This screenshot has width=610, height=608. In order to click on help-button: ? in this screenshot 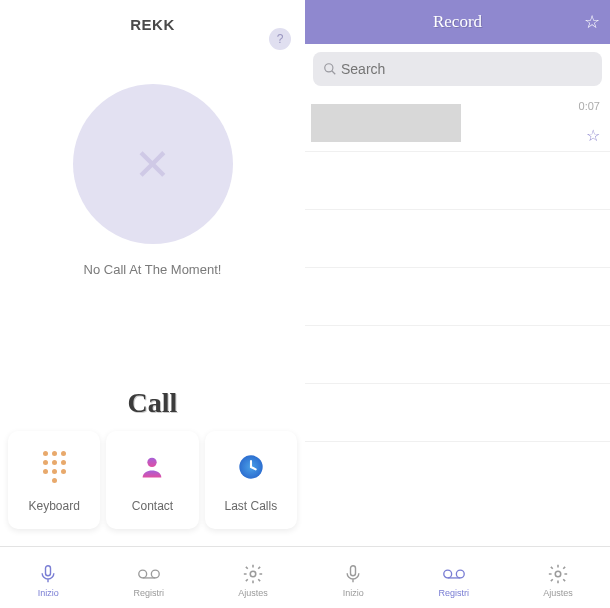, I will do `click(280, 39)`.